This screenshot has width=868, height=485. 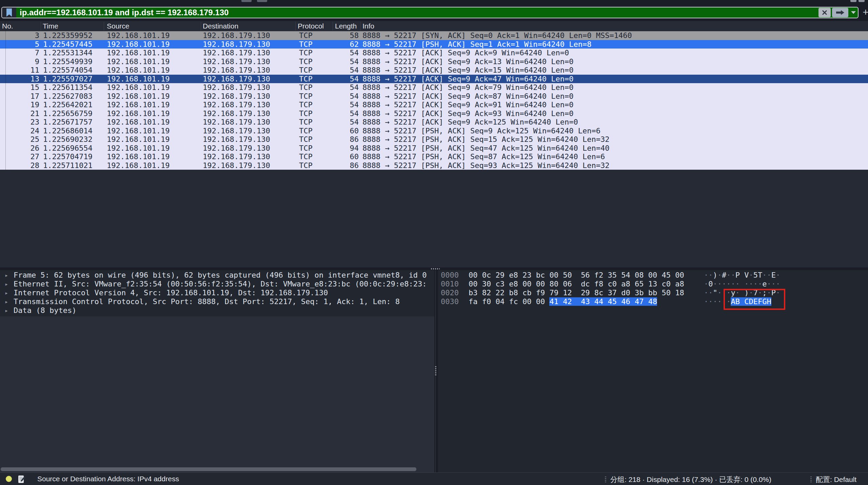 What do you see at coordinates (653, 302) in the screenshot?
I see `hex-row: 0030fa f0 04 fc 00 00 41 42 43 44 45 46 …` at bounding box center [653, 302].